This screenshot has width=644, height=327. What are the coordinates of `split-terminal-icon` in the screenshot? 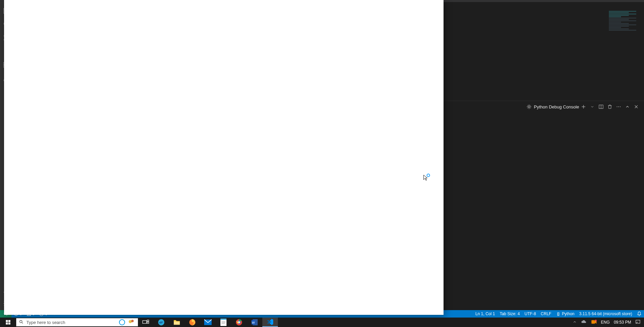 It's located at (601, 107).